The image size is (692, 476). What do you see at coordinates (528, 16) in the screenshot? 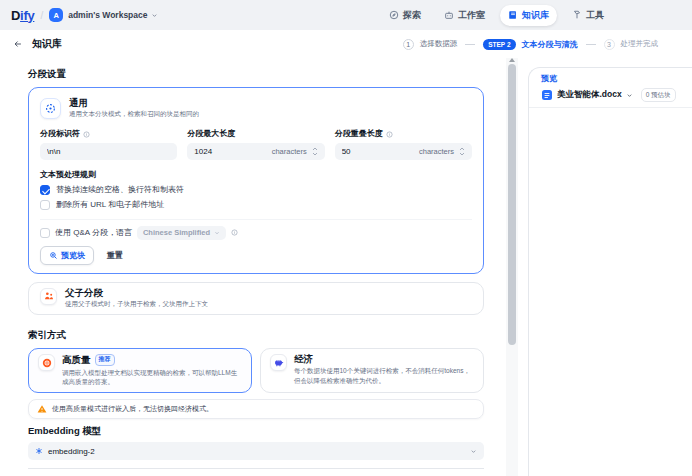
I see `nav-item-knowledge: 知识库` at bounding box center [528, 16].